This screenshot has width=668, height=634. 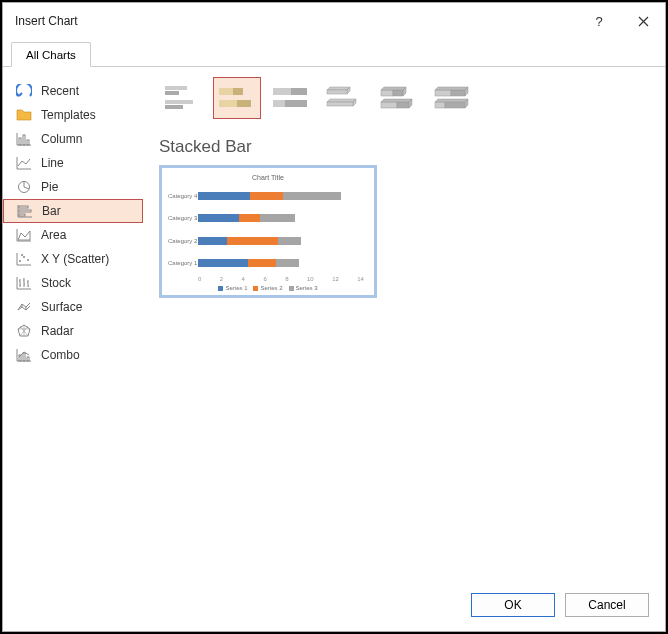 What do you see at coordinates (24, 331) in the screenshot?
I see `radar-chart-icon` at bounding box center [24, 331].